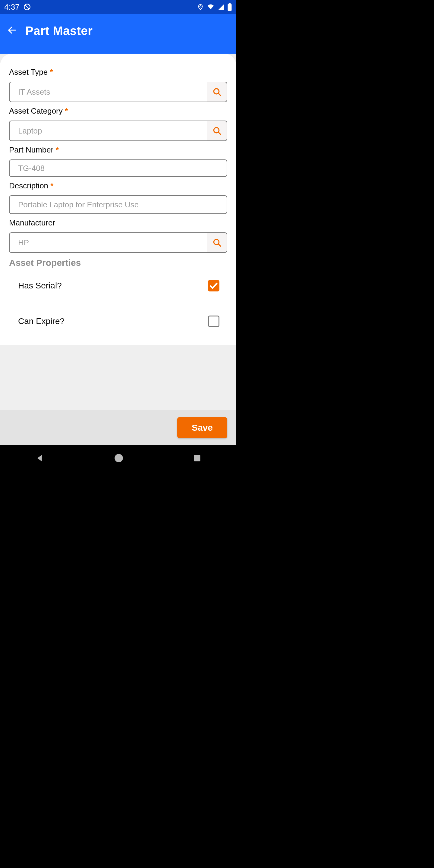 The height and width of the screenshot is (868, 434). I want to click on nav-back-button, so click(40, 459).